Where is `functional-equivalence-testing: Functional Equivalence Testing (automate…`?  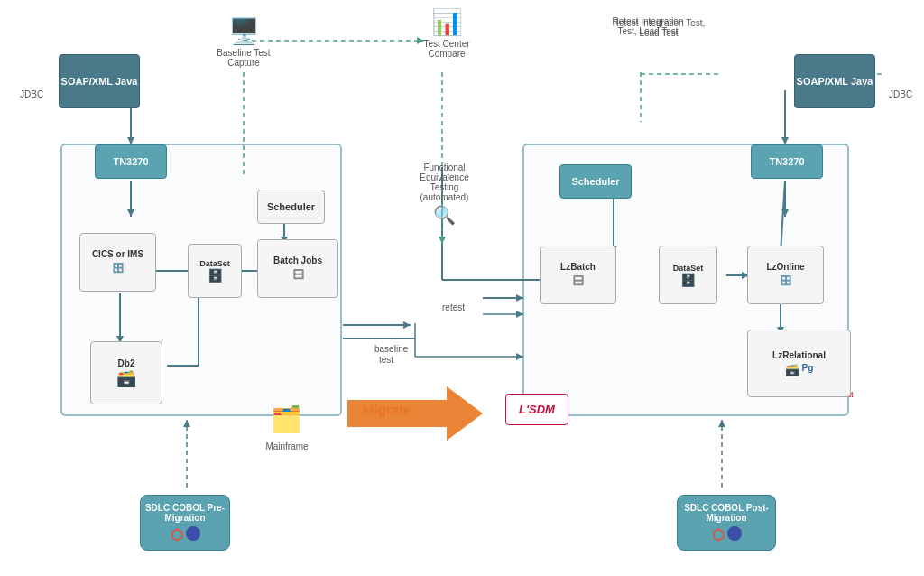
functional-equivalence-testing: Functional Equivalence Testing (automate… is located at coordinates (444, 194).